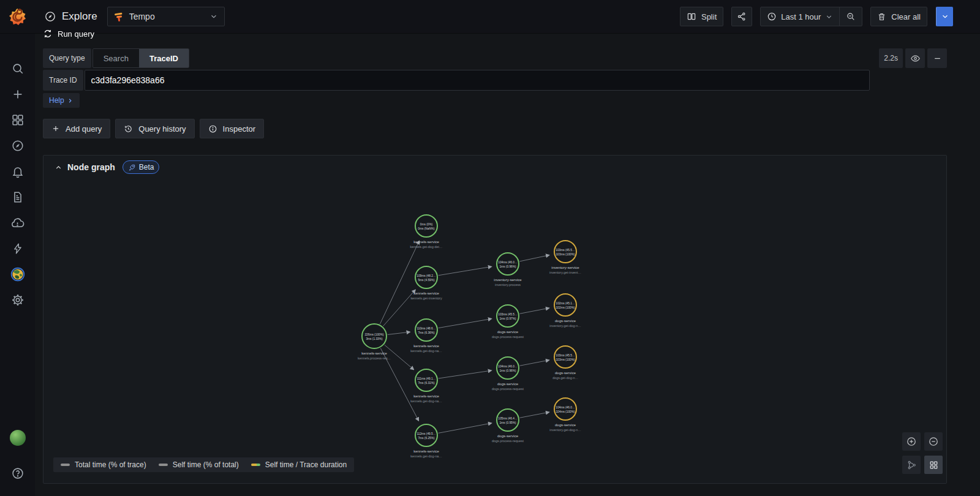 This screenshot has width=980, height=496. What do you see at coordinates (495, 129) in the screenshot?
I see `query-actions: Add query Query history Inspector` at bounding box center [495, 129].